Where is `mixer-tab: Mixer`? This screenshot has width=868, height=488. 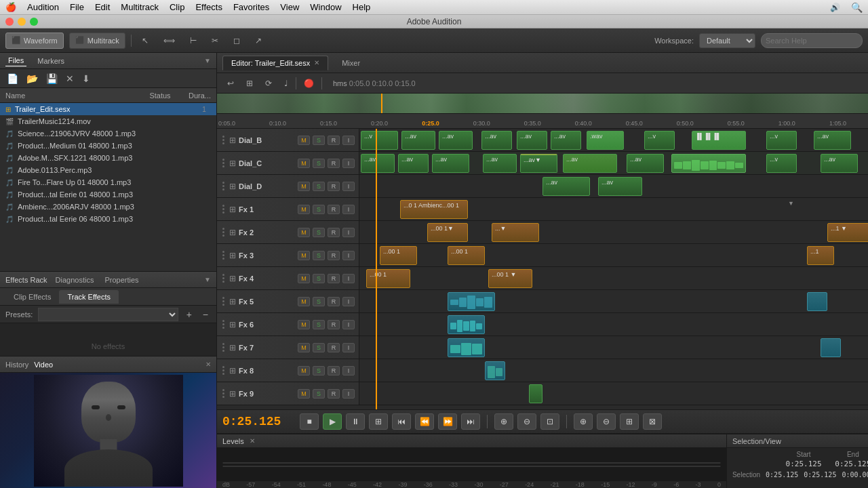 mixer-tab: Mixer is located at coordinates (351, 63).